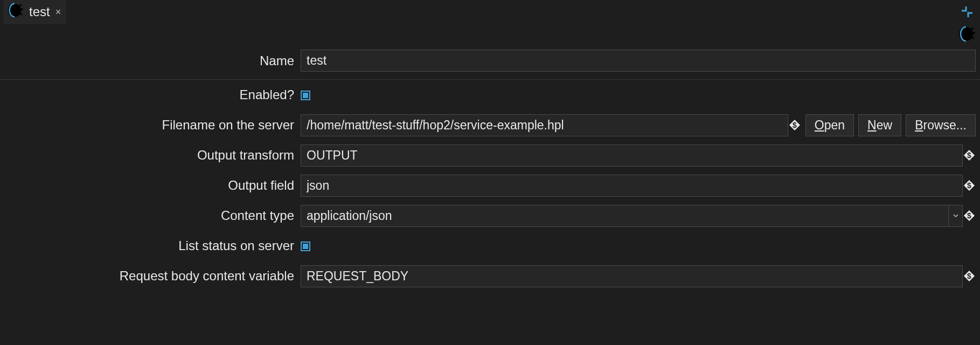 The width and height of the screenshot is (980, 345). Describe the element at coordinates (941, 125) in the screenshot. I see `browse-button: Browse...` at that location.